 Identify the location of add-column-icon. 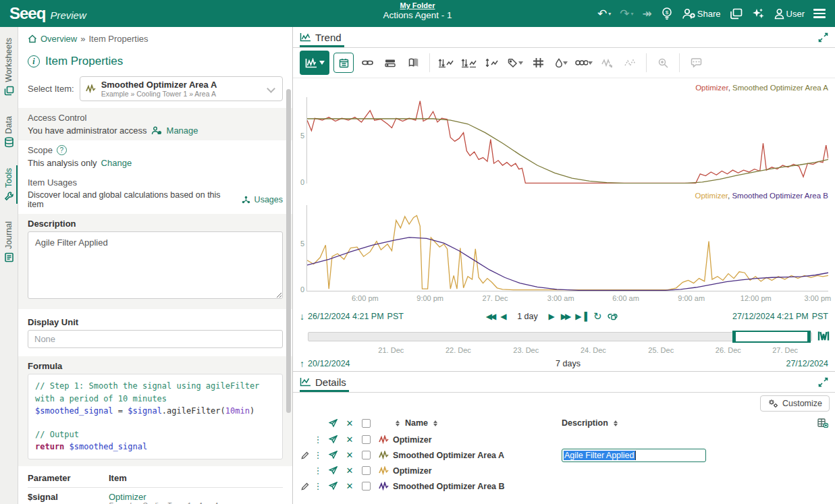
(823, 423).